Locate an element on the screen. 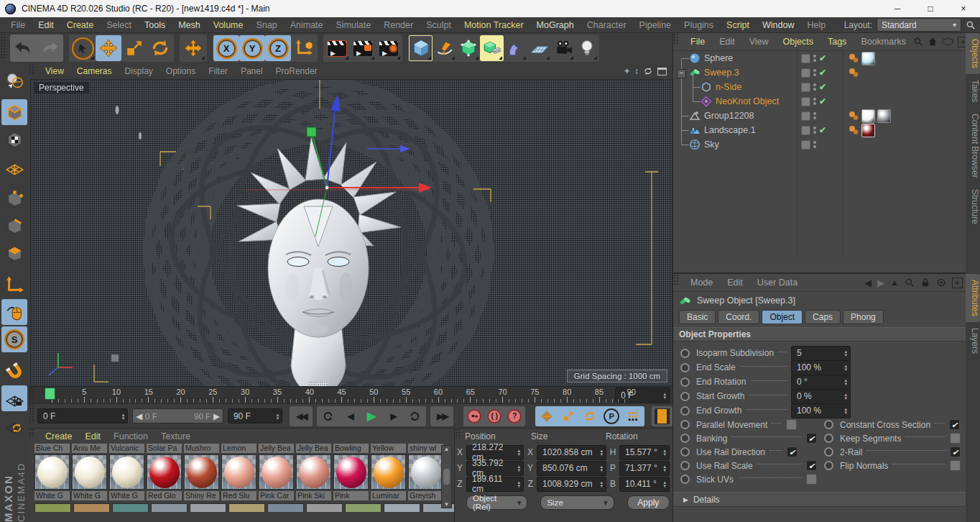  texture-mode-button is located at coordinates (14, 139).